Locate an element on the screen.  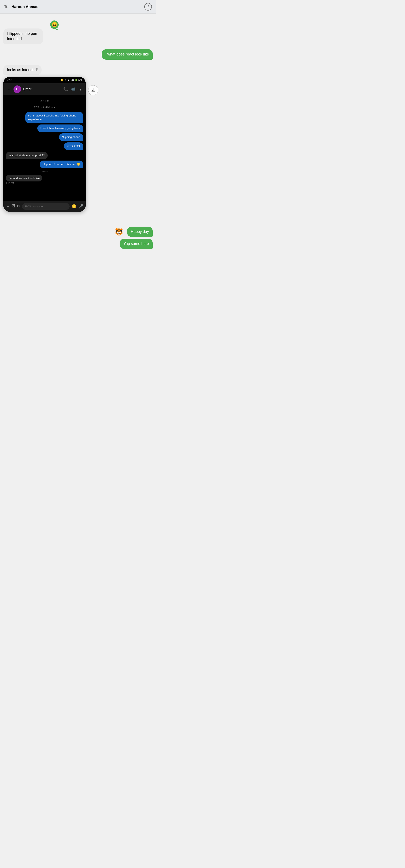
phone-input-icons: ＋ 🖼 ↺ is located at coordinates (13, 206).